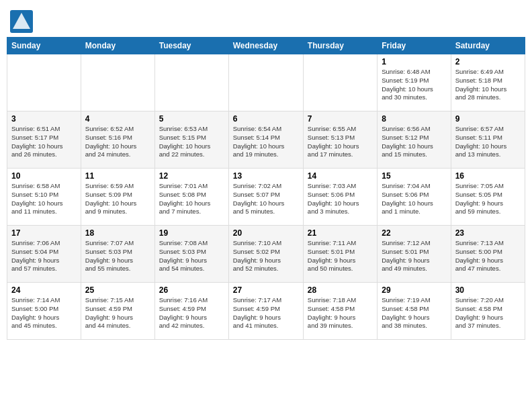  I want to click on calendar-cell: 9Sunrise: 6:57 AM Sunset: 5:11 PM Daylig…, so click(488, 140).